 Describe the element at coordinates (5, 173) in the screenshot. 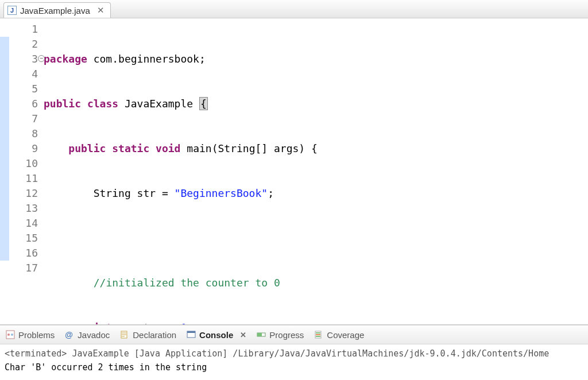

I see `change-marker-bar` at that location.